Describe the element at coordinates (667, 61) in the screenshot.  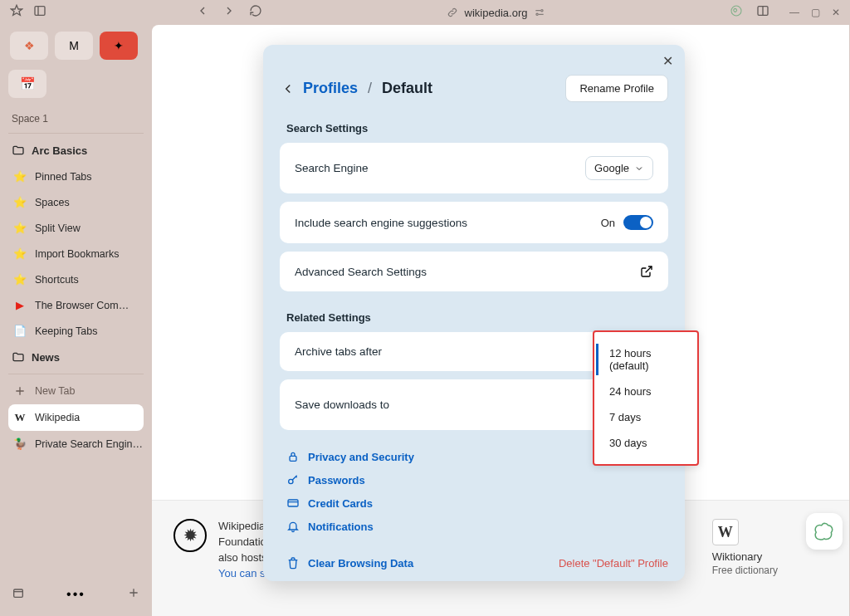
I see `close-icon: ✕` at that location.